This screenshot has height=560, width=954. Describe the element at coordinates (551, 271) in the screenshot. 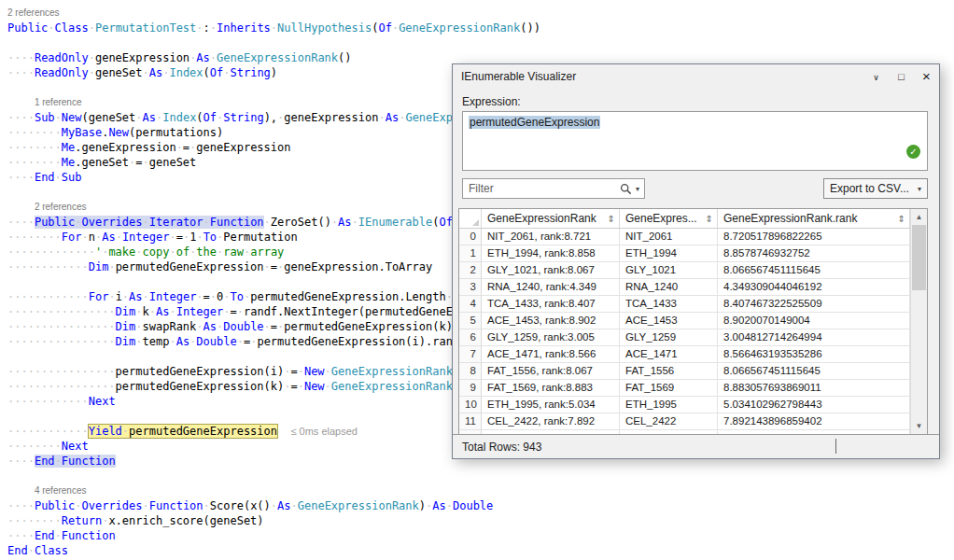

I see `table-cell: GLY_1021, rank:8.067` at that location.